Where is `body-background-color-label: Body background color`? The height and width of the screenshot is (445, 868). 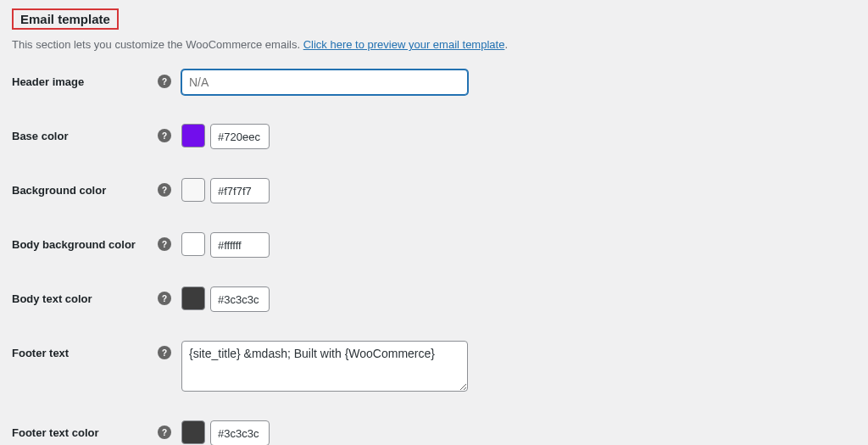
body-background-color-label: Body background color is located at coordinates (85, 244).